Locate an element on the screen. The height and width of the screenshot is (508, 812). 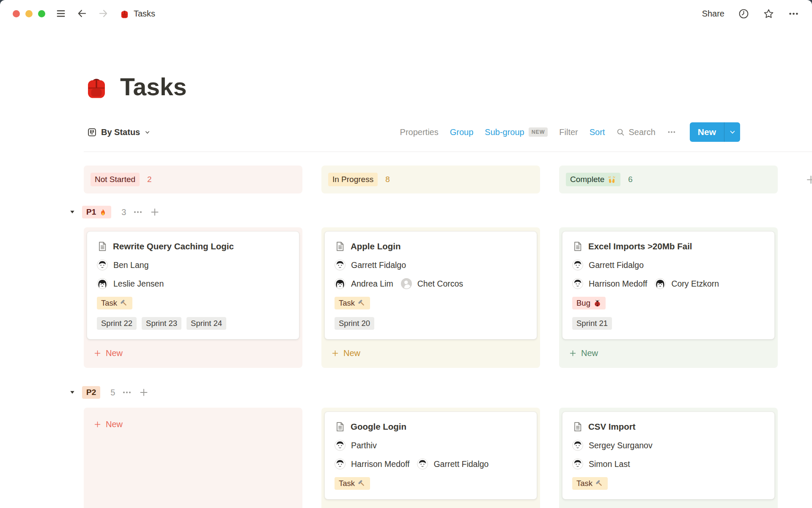
task-card: Apple Login Garrett Fidalgo Andrea Lim is located at coordinates (431, 285).